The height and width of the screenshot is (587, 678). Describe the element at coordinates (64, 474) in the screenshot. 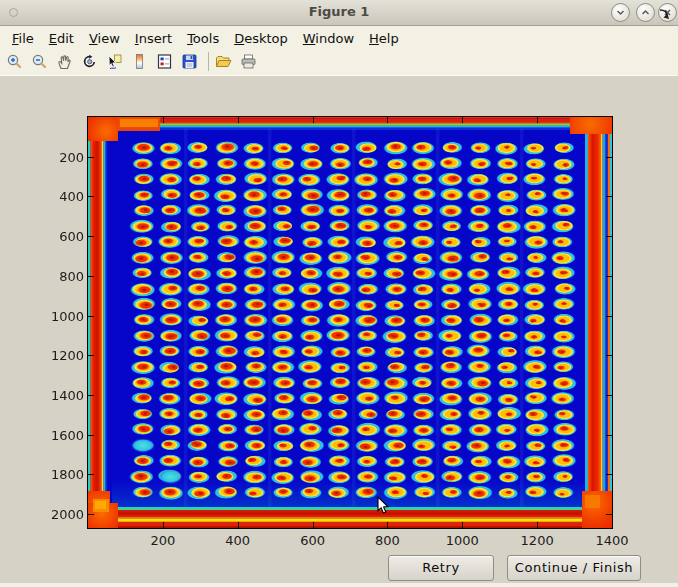

I see `y-tick-label: 1800` at that location.